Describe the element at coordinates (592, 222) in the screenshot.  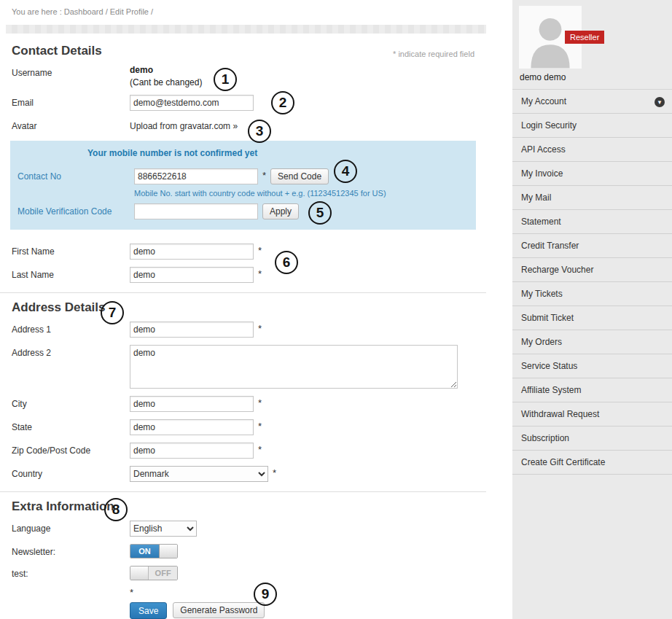
I see `sidebar-item-statement: Statement` at that location.